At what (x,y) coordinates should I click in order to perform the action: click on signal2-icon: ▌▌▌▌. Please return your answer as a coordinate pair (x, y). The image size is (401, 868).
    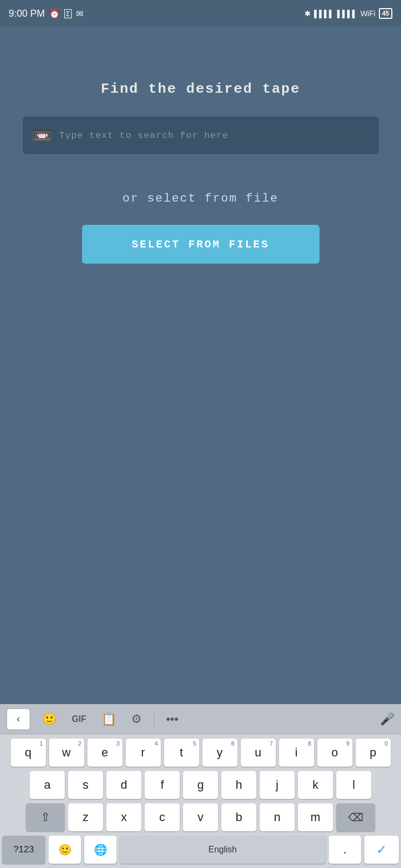
    Looking at the image, I should click on (348, 14).